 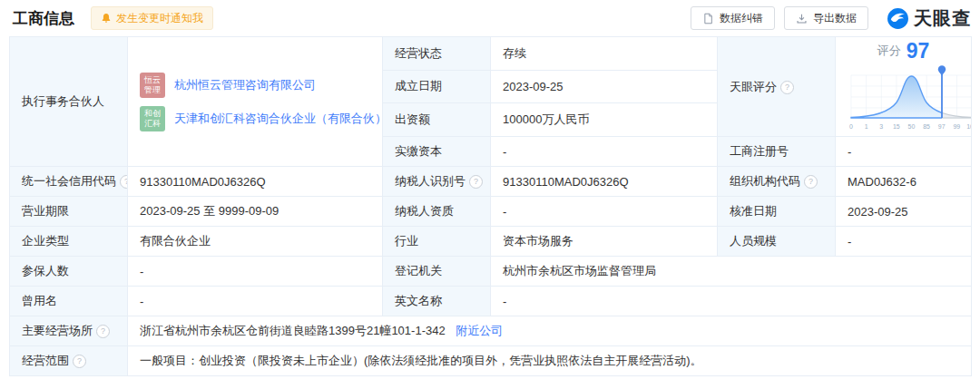 I want to click on table-row: 营业期限 2023-09-25 至 9999-09-09 纳税人资质 - 核准日…, so click(x=491, y=212).